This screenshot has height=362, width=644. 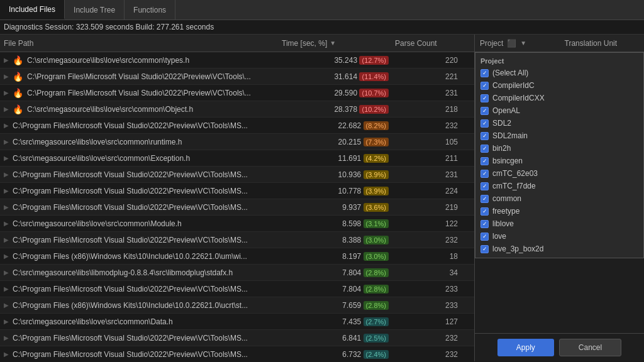 I want to click on time-badge: (8.2%), so click(x=376, y=126).